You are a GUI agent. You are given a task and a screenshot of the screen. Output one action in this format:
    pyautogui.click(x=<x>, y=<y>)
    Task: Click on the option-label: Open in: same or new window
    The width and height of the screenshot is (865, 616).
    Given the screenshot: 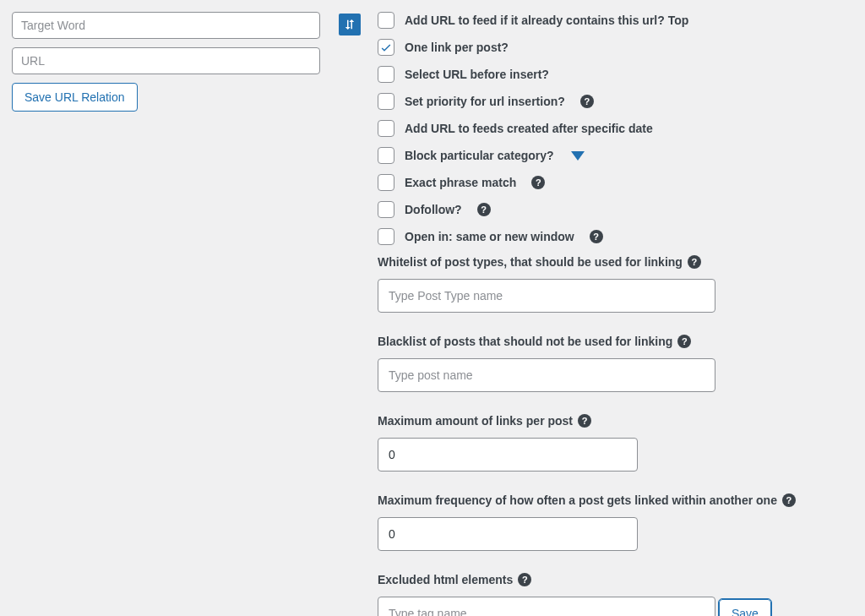 What is the action you would take?
    pyautogui.click(x=490, y=237)
    